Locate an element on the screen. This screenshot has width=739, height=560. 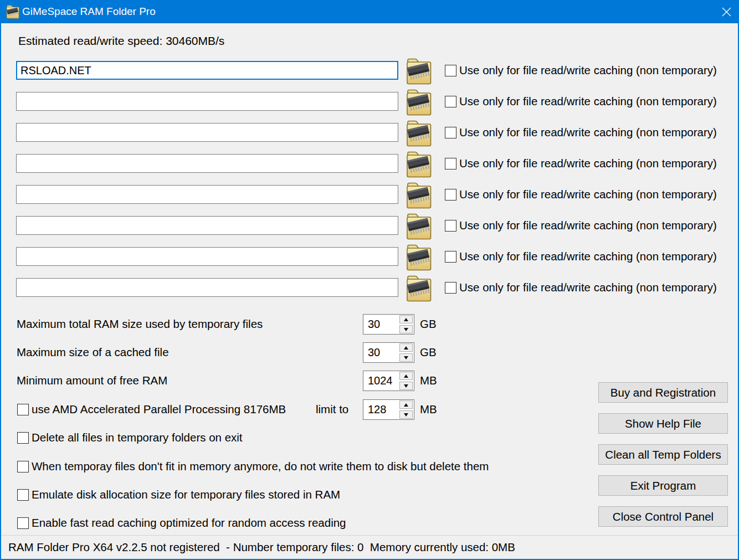
limit-to-label: limit to is located at coordinates (332, 409).